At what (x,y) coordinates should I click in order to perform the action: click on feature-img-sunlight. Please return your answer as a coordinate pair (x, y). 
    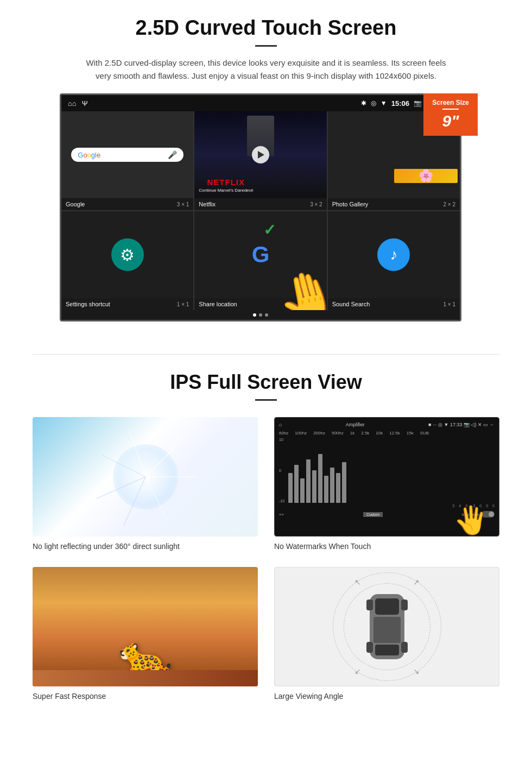
    Looking at the image, I should click on (145, 477).